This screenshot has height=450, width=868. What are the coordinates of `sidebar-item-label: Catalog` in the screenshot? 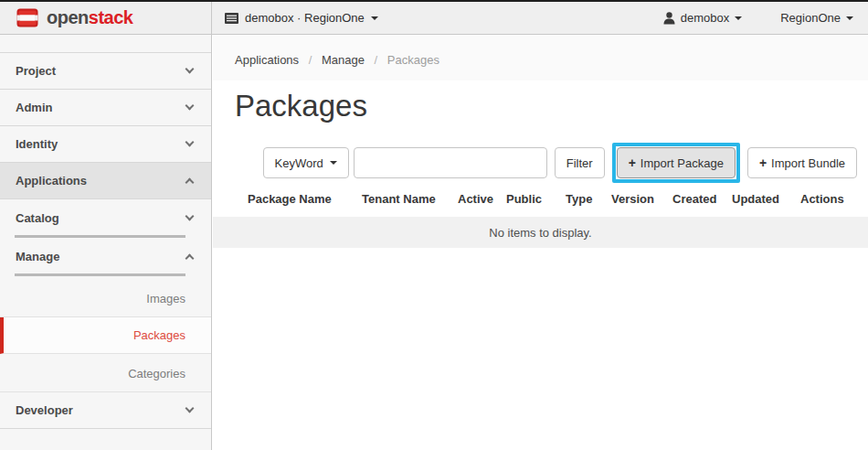 It's located at (37, 218).